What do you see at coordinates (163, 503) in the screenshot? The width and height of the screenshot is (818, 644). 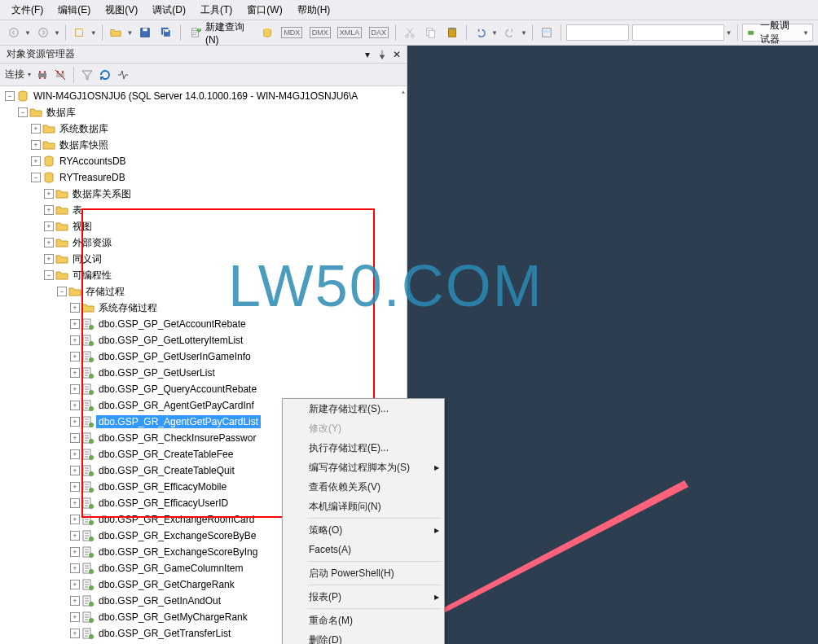 I see `proc-label: dbo.GSP_GR_EfficacyUserID` at bounding box center [163, 503].